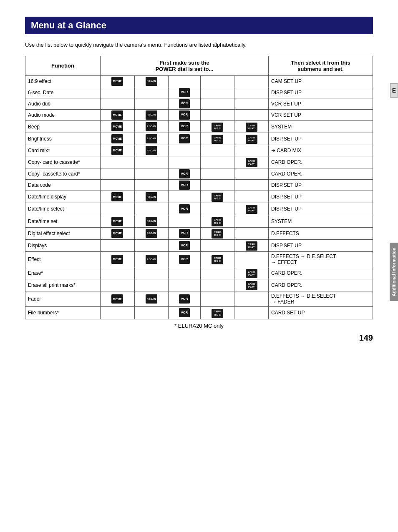 This screenshot has width=398, height=532. Describe the element at coordinates (63, 103) in the screenshot. I see `function-cell: Audio dub` at that location.